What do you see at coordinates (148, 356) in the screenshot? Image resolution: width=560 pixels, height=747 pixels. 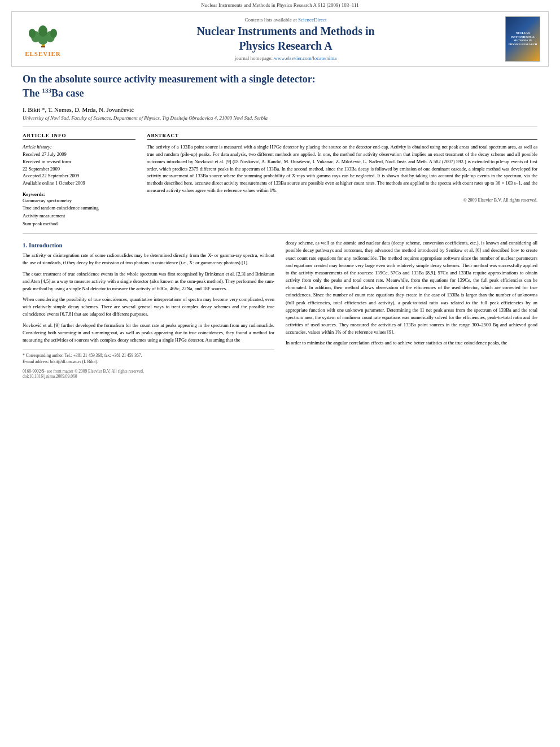 I see `footnote-tel: * Corresponding author. Tel.: +381 21 45…` at bounding box center [148, 356].